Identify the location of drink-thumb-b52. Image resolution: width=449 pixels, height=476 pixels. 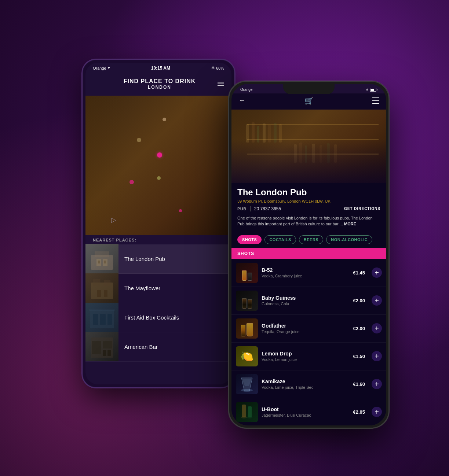
(247, 273).